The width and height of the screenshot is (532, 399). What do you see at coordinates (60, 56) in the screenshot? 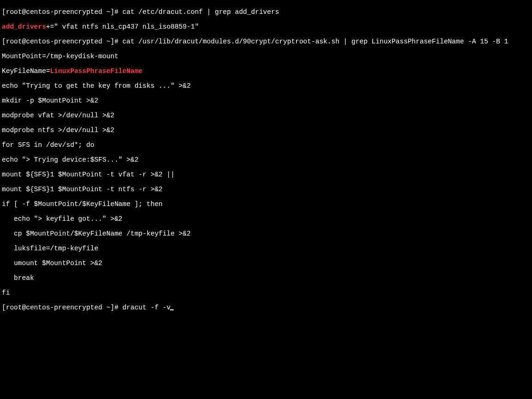
I see `output-text: MountPoint=/tmp-keydisk-mount` at bounding box center [60, 56].